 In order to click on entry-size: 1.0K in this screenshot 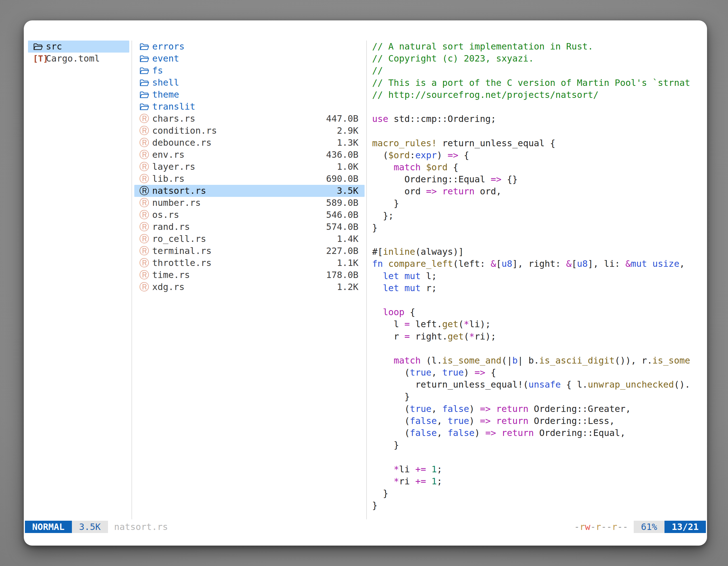, I will do `click(348, 167)`.